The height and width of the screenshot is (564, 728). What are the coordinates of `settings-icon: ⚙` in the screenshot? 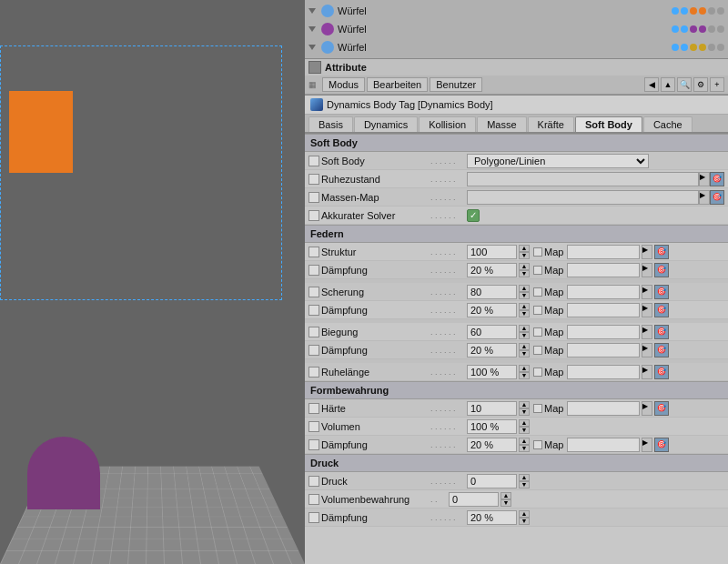 It's located at (701, 85).